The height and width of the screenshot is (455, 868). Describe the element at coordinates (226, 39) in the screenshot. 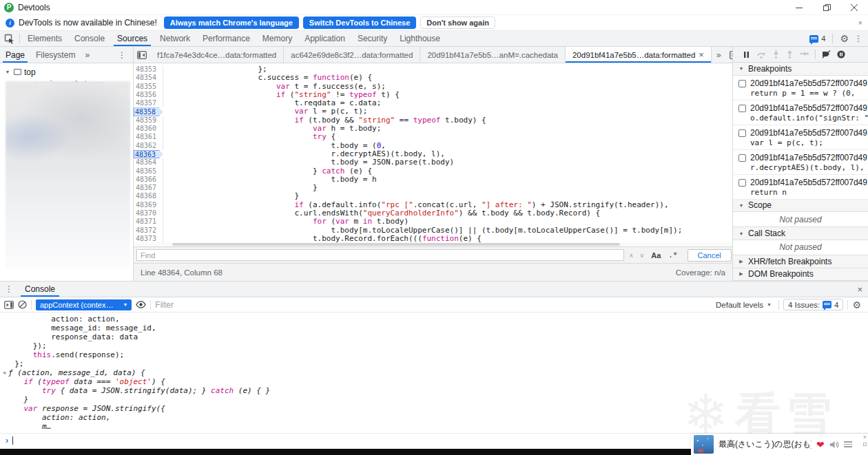

I see `tab-performance: Performance` at that location.